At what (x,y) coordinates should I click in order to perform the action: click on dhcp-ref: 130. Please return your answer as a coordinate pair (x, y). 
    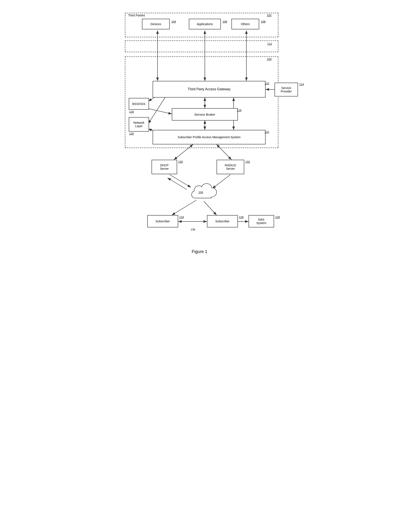
    Looking at the image, I should click on (180, 162).